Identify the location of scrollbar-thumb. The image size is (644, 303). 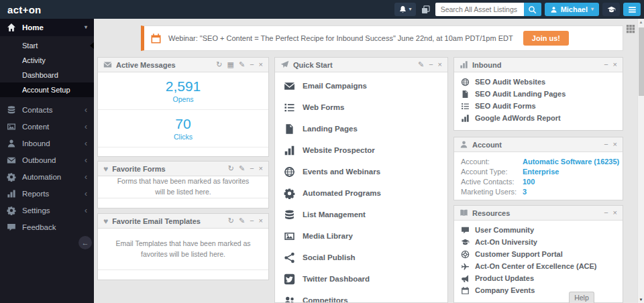
(641, 62).